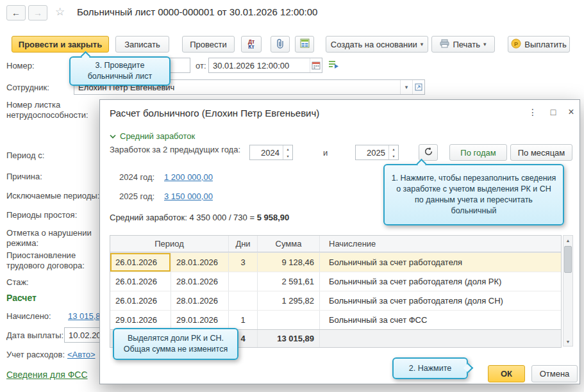 The width and height of the screenshot is (584, 392). Describe the element at coordinates (336, 281) in the screenshot. I see `table-row: 26.01.2026 28.01.2026 2 591,61 Больничны…` at that location.